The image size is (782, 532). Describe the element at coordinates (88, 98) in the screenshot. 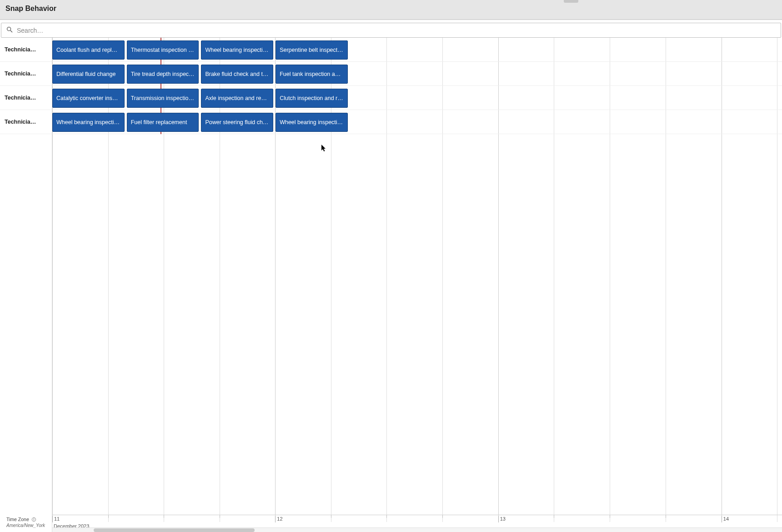

I see `event-label: Catalytic converter inspec…` at that location.